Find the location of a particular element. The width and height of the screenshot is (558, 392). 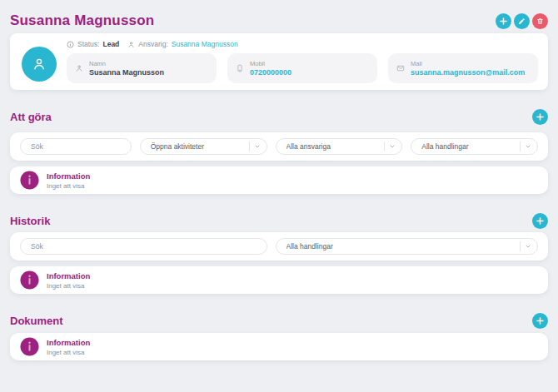

field-label: Mail is located at coordinates (468, 63).